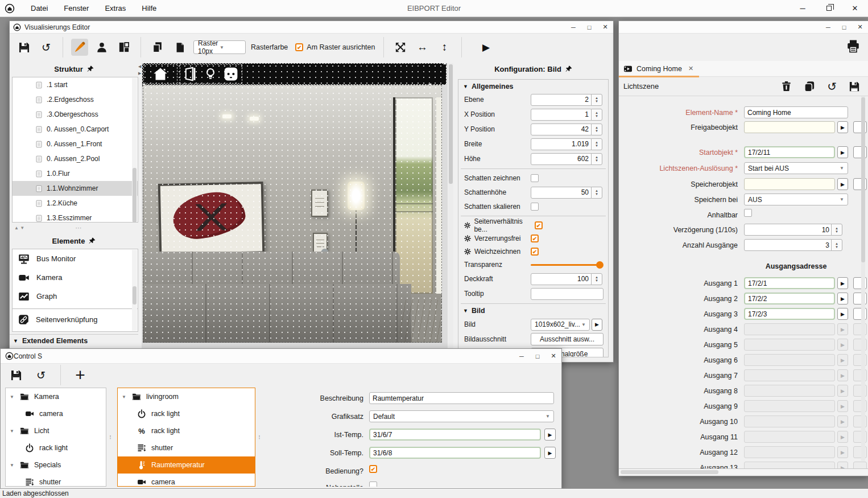  I want to click on tree-folder-licht: ▼Licht, so click(56, 431).